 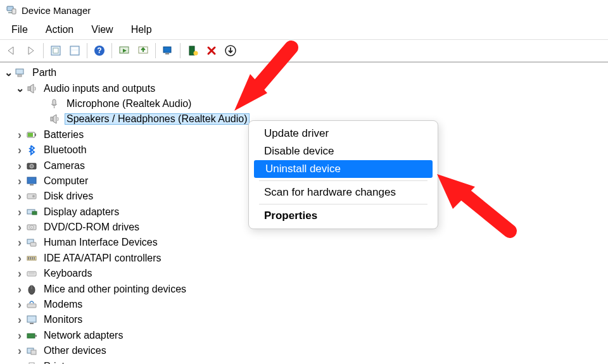 What do you see at coordinates (343, 169) in the screenshot?
I see `ctx-uninstall-device: Uninstall device` at bounding box center [343, 169].